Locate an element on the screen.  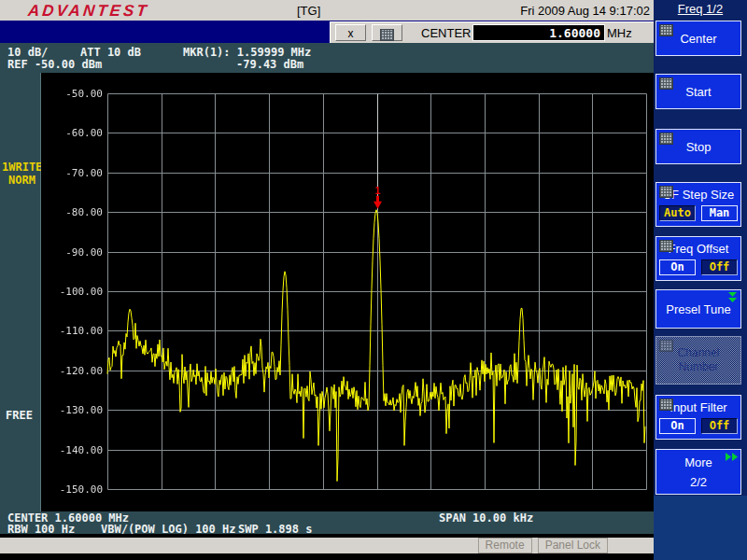
softkey-label: CF Step Size is located at coordinates (698, 194).